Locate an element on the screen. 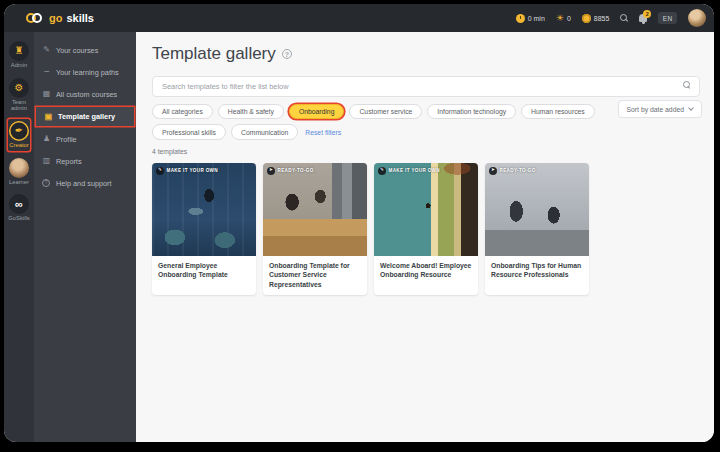  template-card: ✎ MAKE IT YOUR OWN General Employee Onbo… is located at coordinates (204, 230).